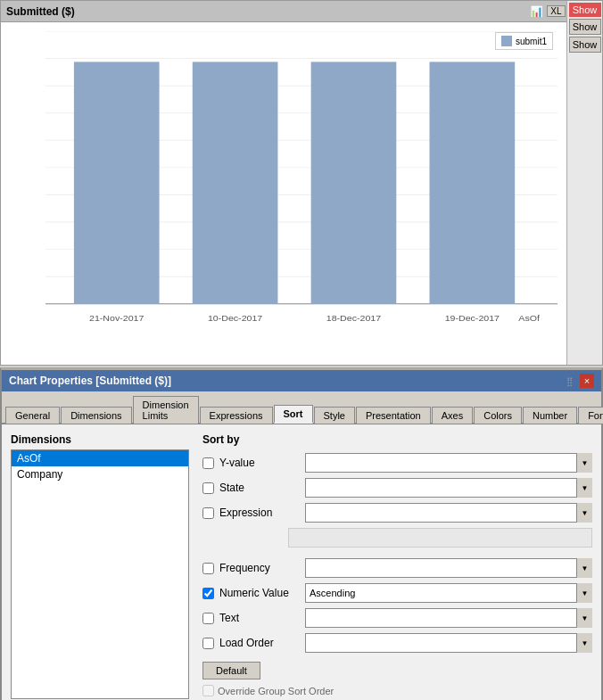 This screenshot has width=603, height=700. What do you see at coordinates (449, 618) in the screenshot?
I see `sort-text-select` at bounding box center [449, 618].